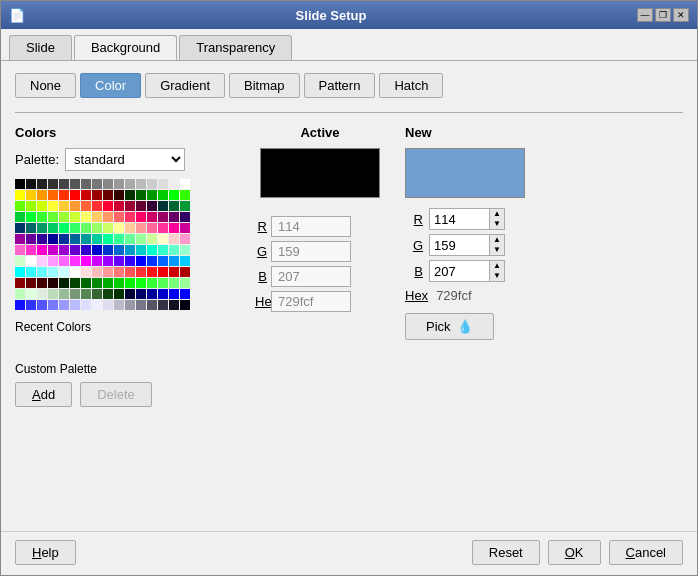 The width and height of the screenshot is (698, 576). I want to click on subtab-color: Color, so click(110, 86).